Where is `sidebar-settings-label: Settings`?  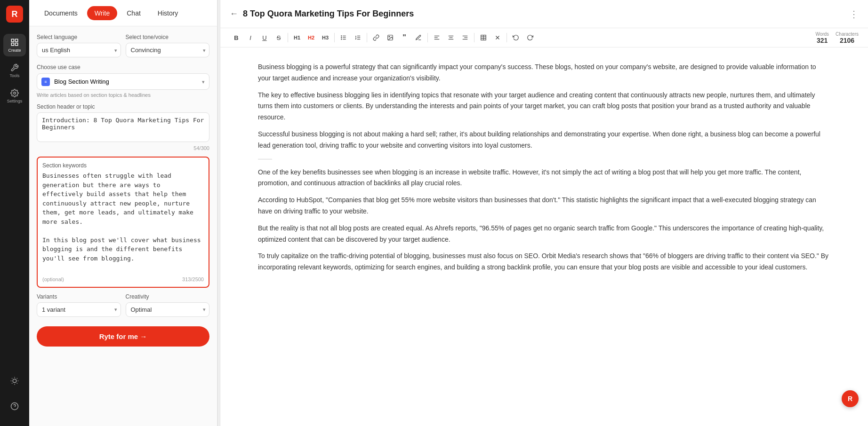
sidebar-settings-label: Settings is located at coordinates (15, 101).